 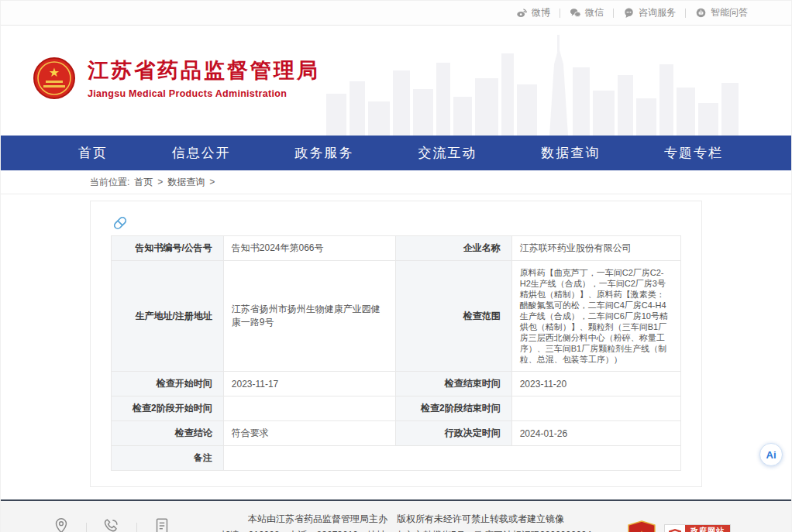 I want to click on site-footer: 网站导航 联系方式 隐私申明 本站由江苏省药品监督管理局主办 版权所有未经许可禁…, so click(x=396, y=516).